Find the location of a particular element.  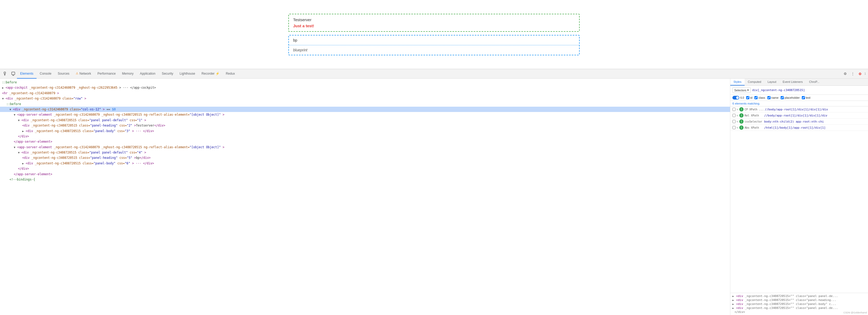

card-testserver-subtitle: Just a test! is located at coordinates (434, 26).